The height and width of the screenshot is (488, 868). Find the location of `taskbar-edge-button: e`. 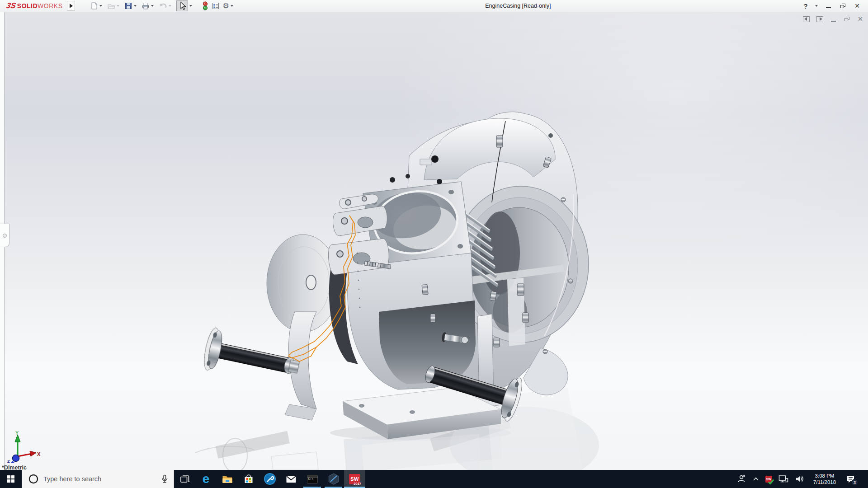

taskbar-edge-button: e is located at coordinates (206, 479).